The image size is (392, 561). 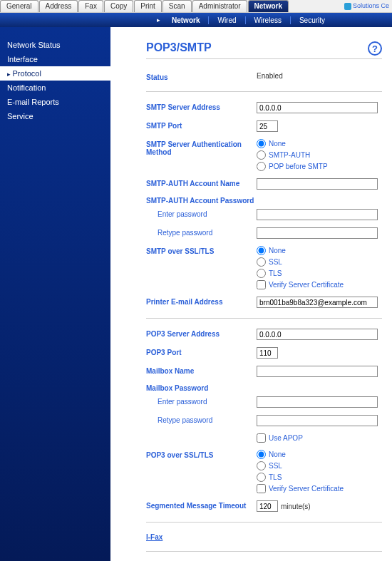 I want to click on smtp-ssl-radios: NoneSSLTLSVerify Server Certificate, so click(x=319, y=268).